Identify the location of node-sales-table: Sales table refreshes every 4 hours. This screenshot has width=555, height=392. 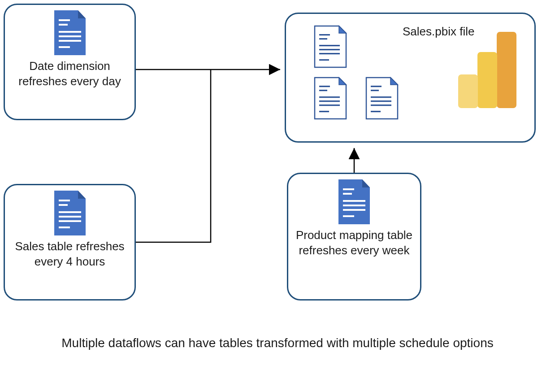
(70, 242).